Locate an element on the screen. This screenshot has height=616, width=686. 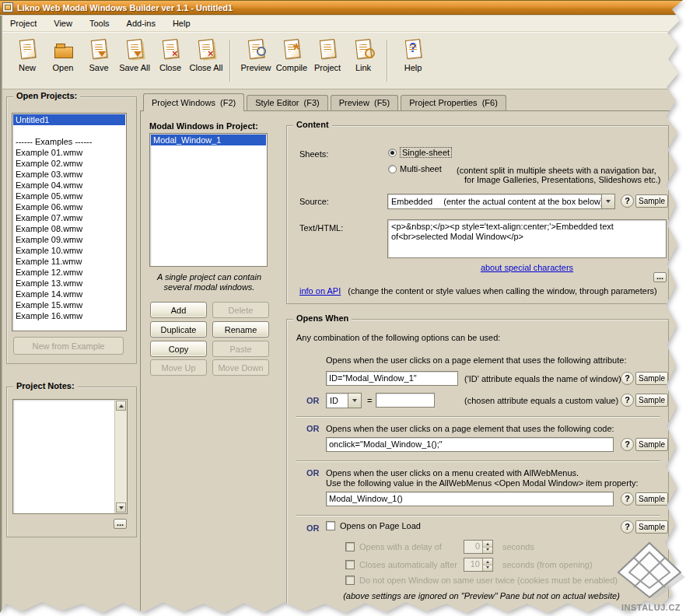
delay-spinner: 0 is located at coordinates (478, 547).